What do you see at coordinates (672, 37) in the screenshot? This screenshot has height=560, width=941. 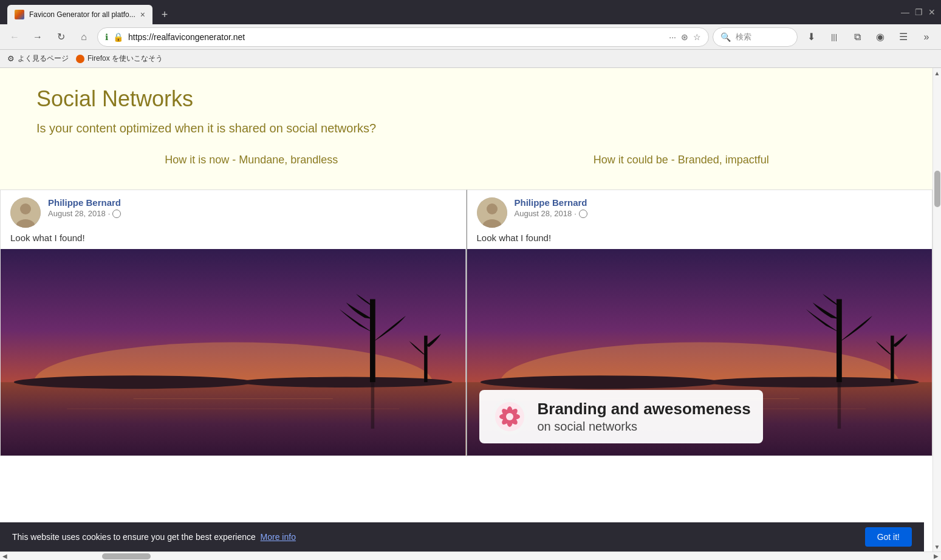 I see `more-options-icon: ···` at bounding box center [672, 37].